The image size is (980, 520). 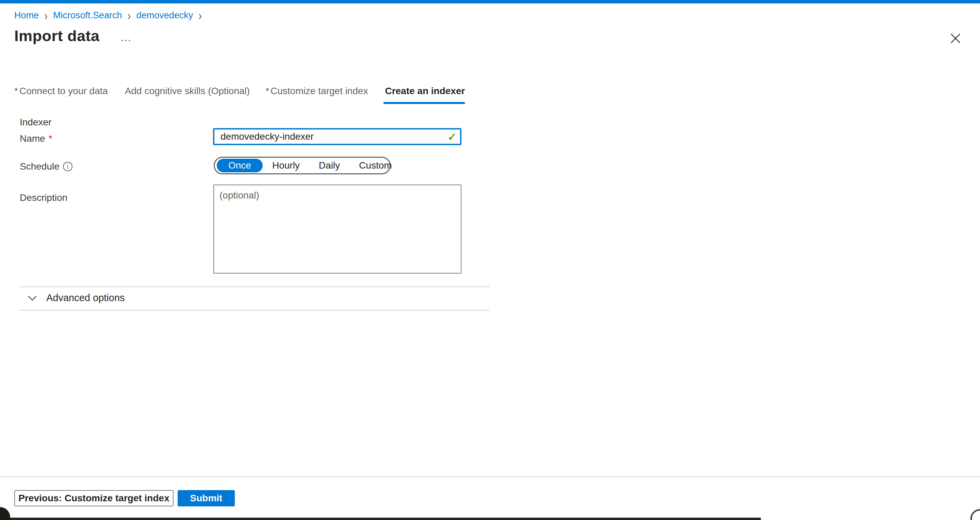 I want to click on schedule-label-text: Schedule, so click(x=40, y=166).